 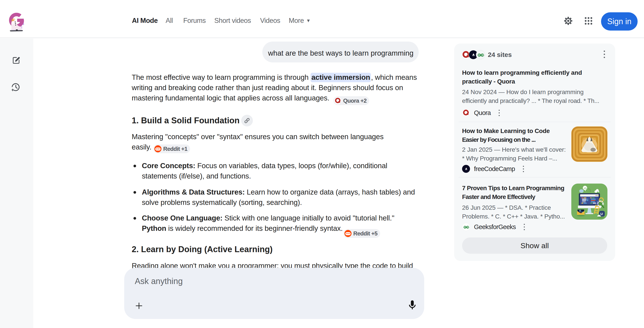 I want to click on svg-text: U, so click(x=602, y=214).